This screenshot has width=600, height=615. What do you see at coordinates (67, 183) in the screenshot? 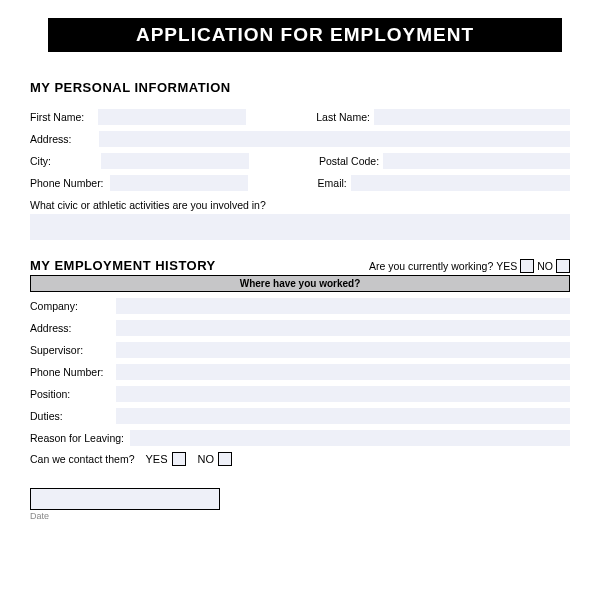
I see `phone-label: Phone Number:` at bounding box center [67, 183].